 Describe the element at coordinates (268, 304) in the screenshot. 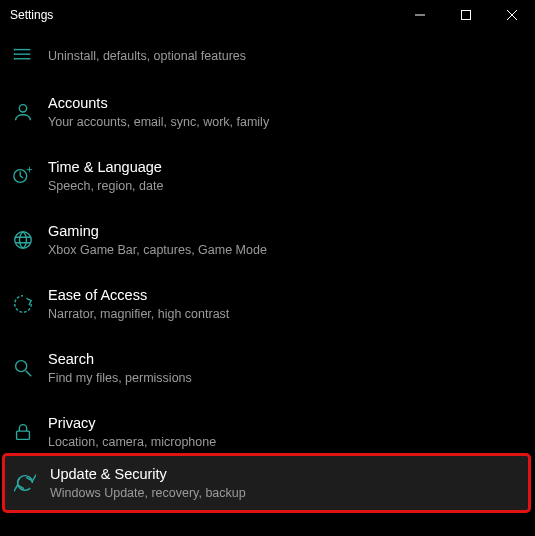

I see `settings-item-ease-of-access: Ease of Access Narrator, magnifier, high…` at that location.